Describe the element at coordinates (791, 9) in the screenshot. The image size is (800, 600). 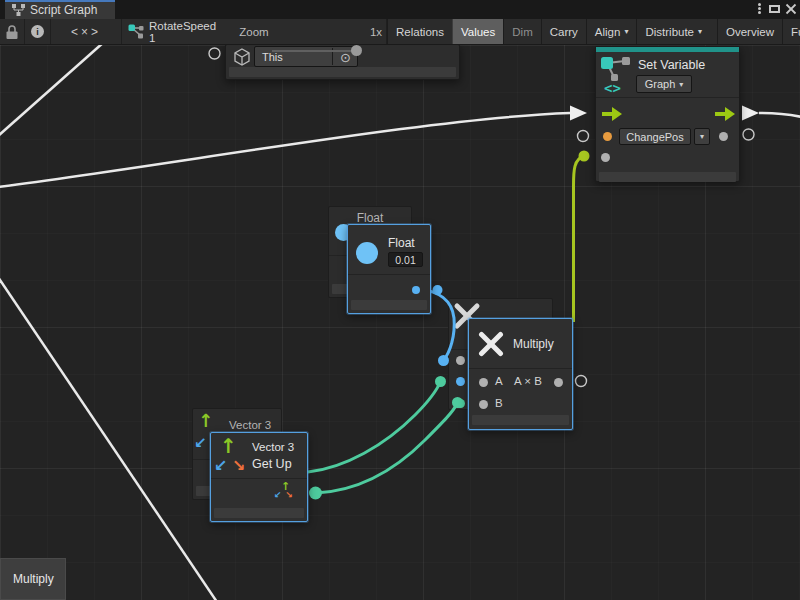
I see `close-icon` at that location.